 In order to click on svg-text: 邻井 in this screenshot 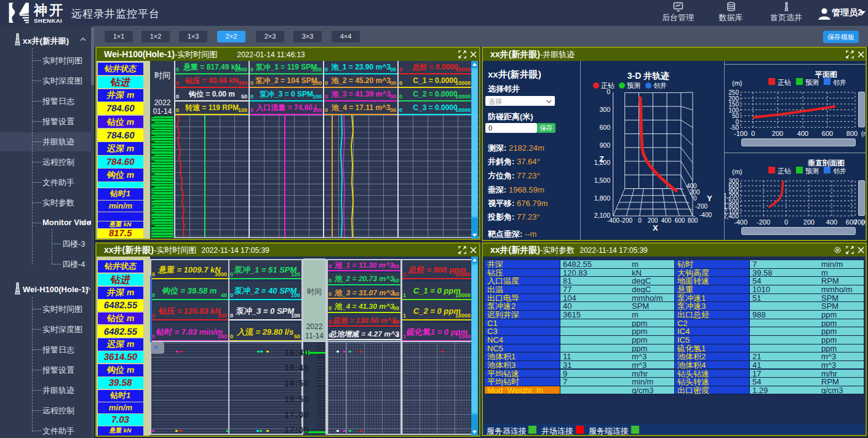, I will do `click(660, 86)`.